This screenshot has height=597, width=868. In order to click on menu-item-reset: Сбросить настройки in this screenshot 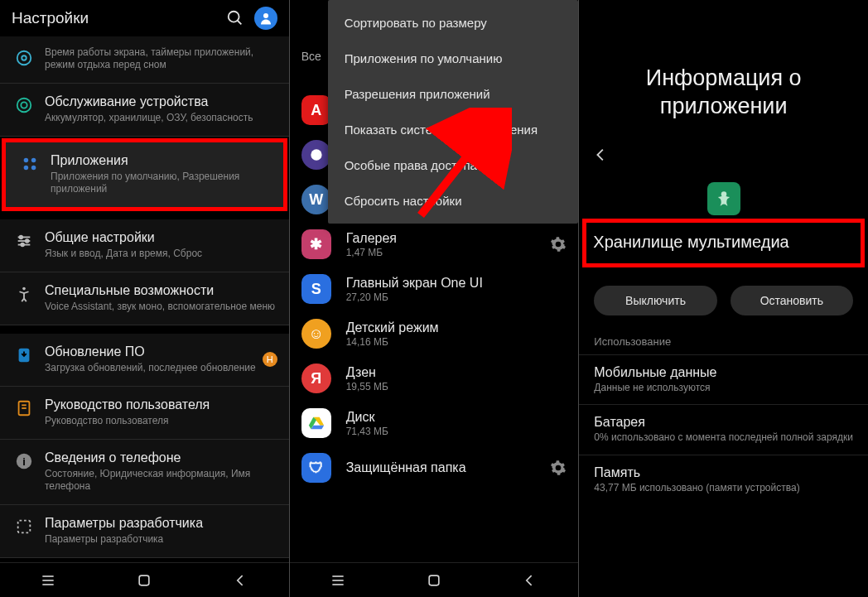, I will do `click(454, 200)`.